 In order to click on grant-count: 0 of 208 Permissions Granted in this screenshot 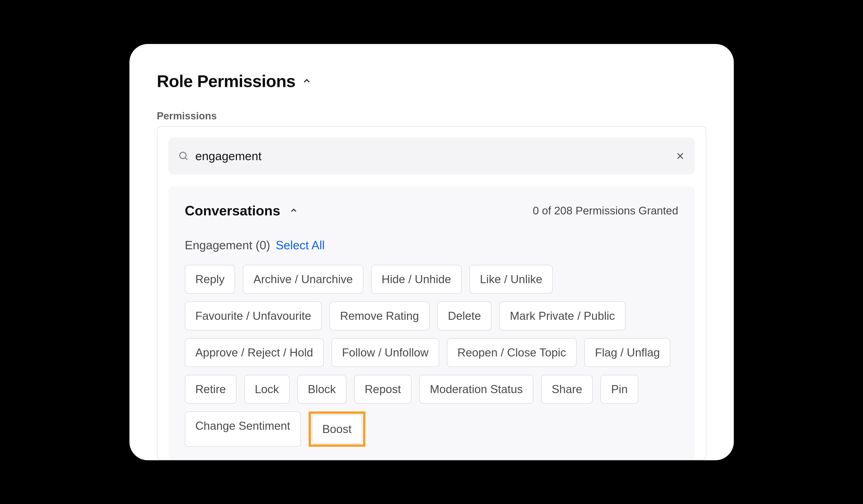, I will do `click(605, 211)`.